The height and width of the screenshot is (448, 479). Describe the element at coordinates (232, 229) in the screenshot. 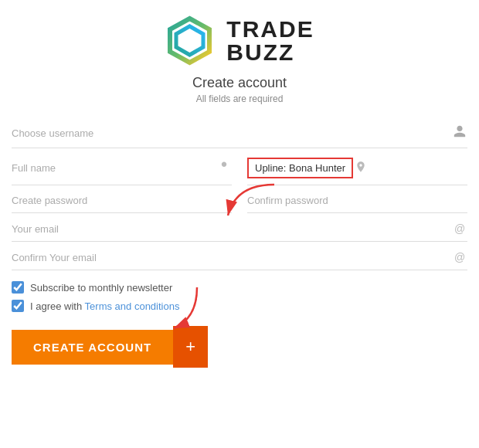

I see `email-input` at that location.